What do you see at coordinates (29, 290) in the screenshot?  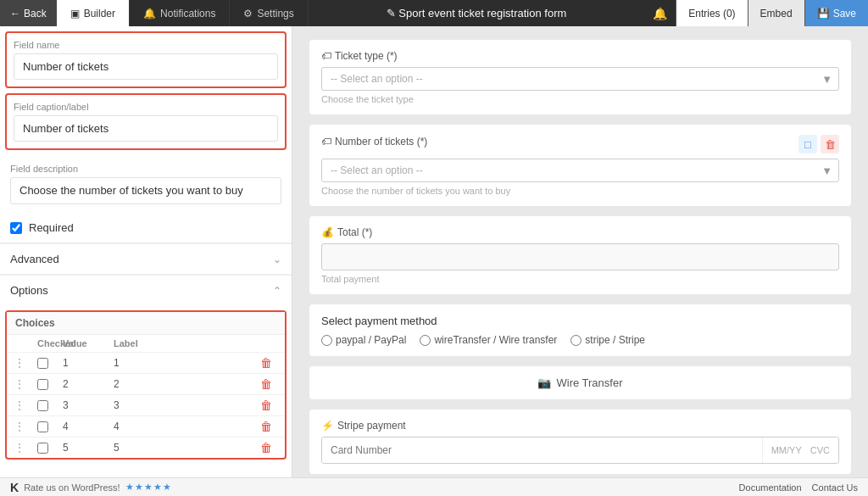 I see `options-label: Options` at bounding box center [29, 290].